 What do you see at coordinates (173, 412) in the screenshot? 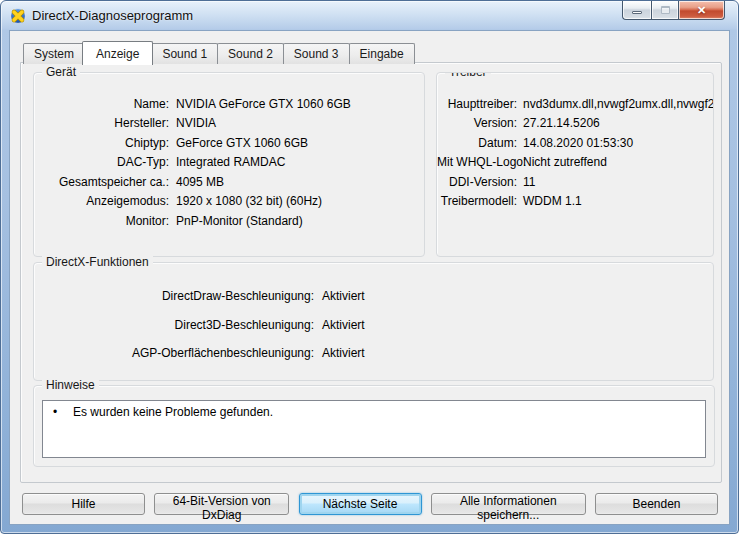
I see `note-text: Es wurden keine Probleme gefunden.` at bounding box center [173, 412].